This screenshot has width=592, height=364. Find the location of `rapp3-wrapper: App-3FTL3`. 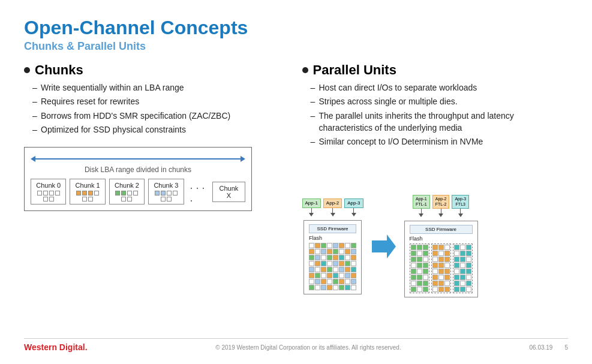

rapp3-wrapper: App-3FTL3 is located at coordinates (461, 206).